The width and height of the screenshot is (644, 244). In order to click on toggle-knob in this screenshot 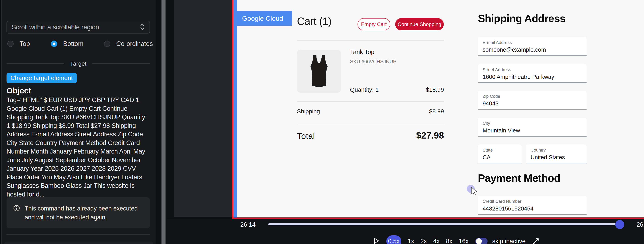, I will do `click(479, 241)`.